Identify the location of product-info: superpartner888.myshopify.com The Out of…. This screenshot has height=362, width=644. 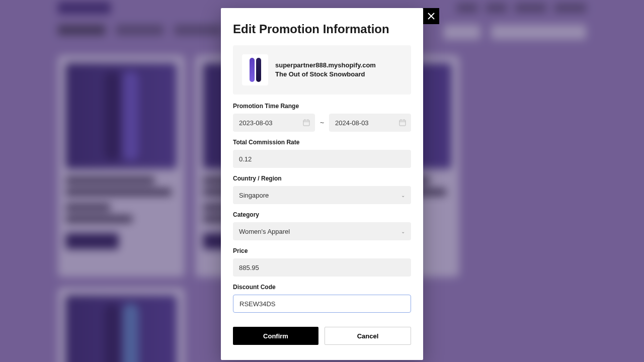
(326, 70).